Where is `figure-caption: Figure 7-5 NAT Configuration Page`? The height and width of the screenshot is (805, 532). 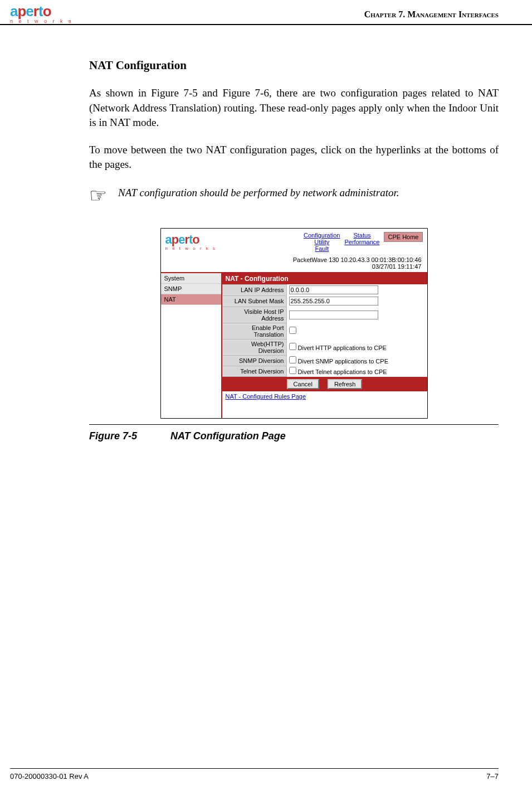
figure-caption: Figure 7-5 NAT Configuration Page is located at coordinates (294, 436).